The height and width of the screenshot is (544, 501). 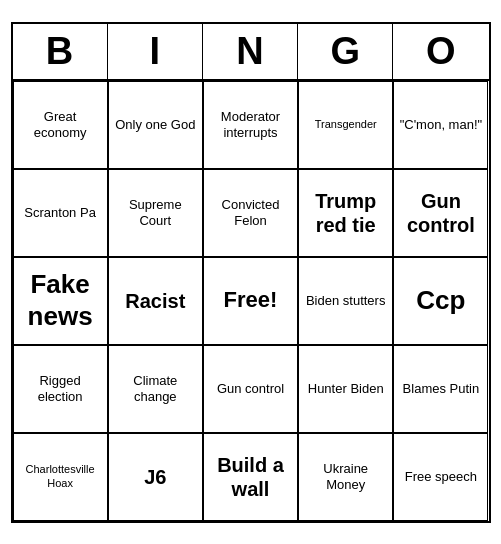 I want to click on header-letter: O, so click(x=440, y=52).